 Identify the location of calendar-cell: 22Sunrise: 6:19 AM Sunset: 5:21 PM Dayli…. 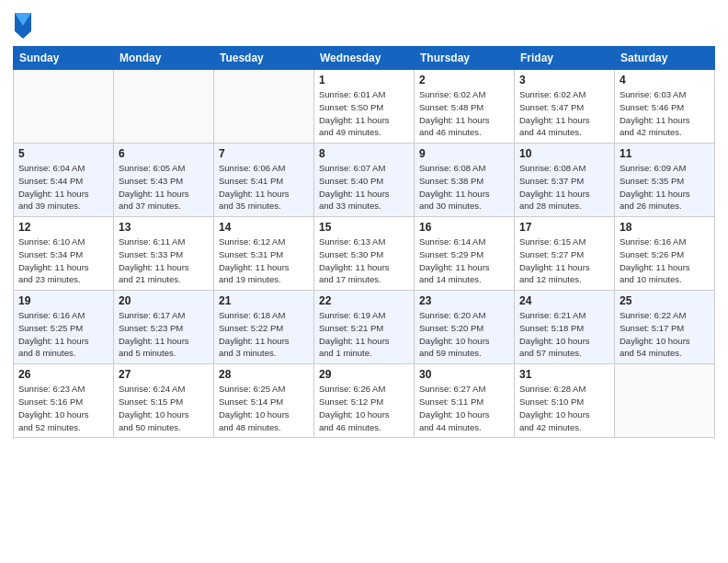
(364, 327).